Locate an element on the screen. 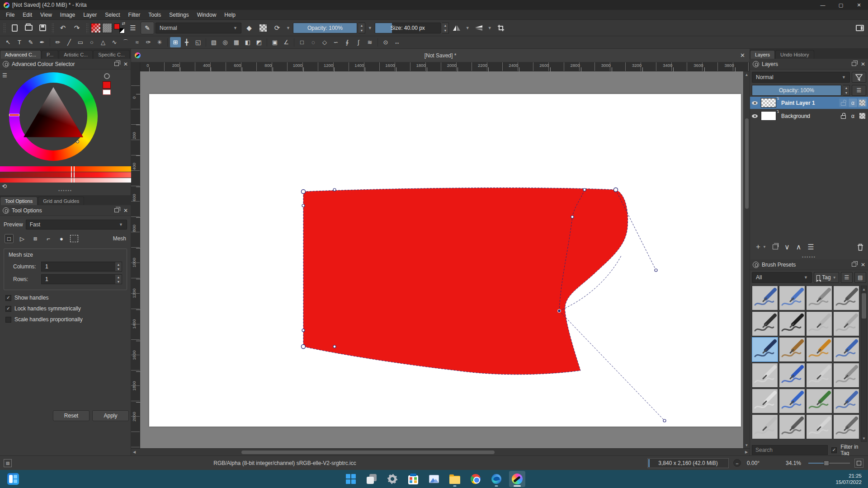  menu-image: Image is located at coordinates (68, 15).